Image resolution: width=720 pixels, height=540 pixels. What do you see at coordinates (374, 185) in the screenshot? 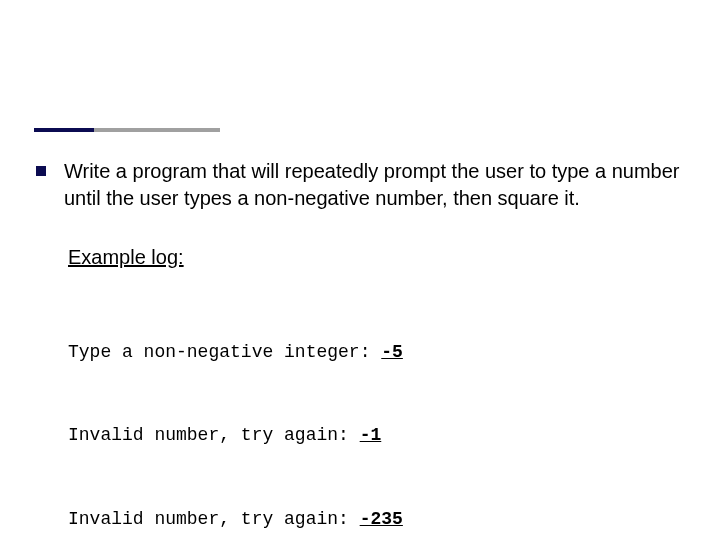
I see `bullet-text: Write a program that will repeatedly pro…` at bounding box center [374, 185].